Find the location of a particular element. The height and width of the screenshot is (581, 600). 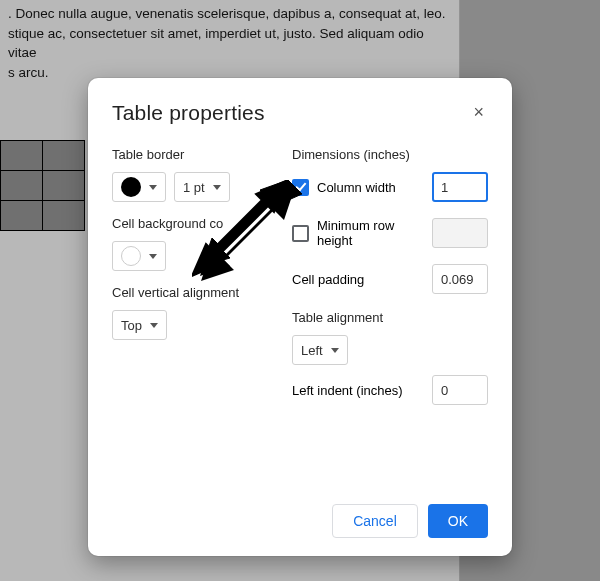

border-color-dropdown is located at coordinates (139, 187).